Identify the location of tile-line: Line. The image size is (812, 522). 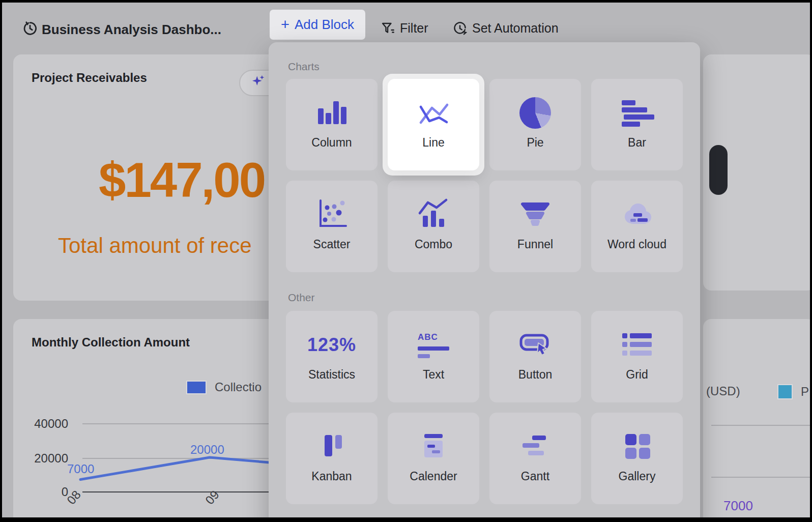
(433, 125).